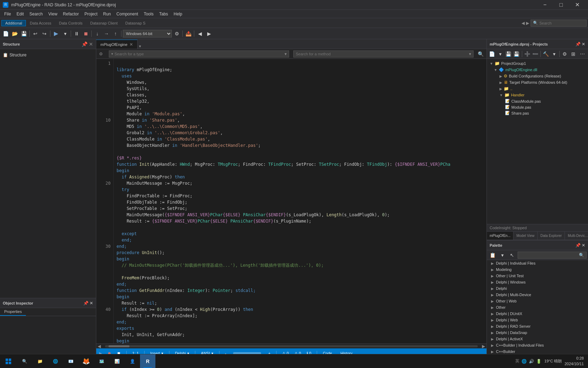  I want to click on palette-delphi-windows: ▶ Delphi | Windows, so click(538, 282).